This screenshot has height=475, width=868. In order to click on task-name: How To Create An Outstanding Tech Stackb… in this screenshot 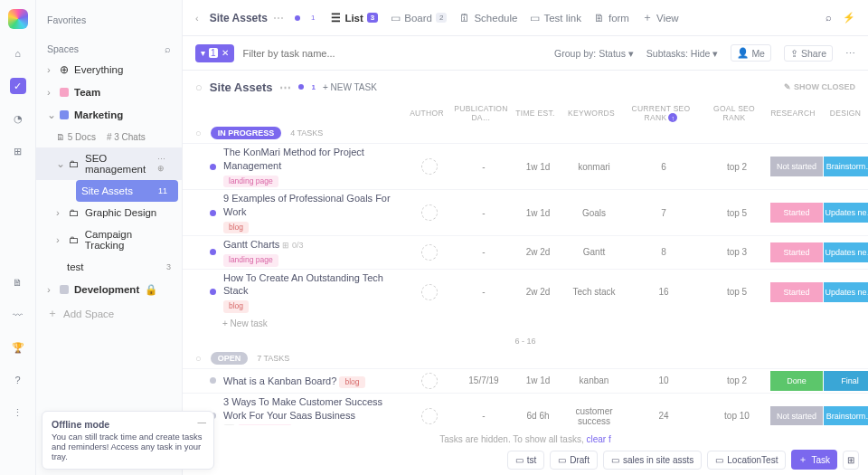, I will do `click(313, 292)`.